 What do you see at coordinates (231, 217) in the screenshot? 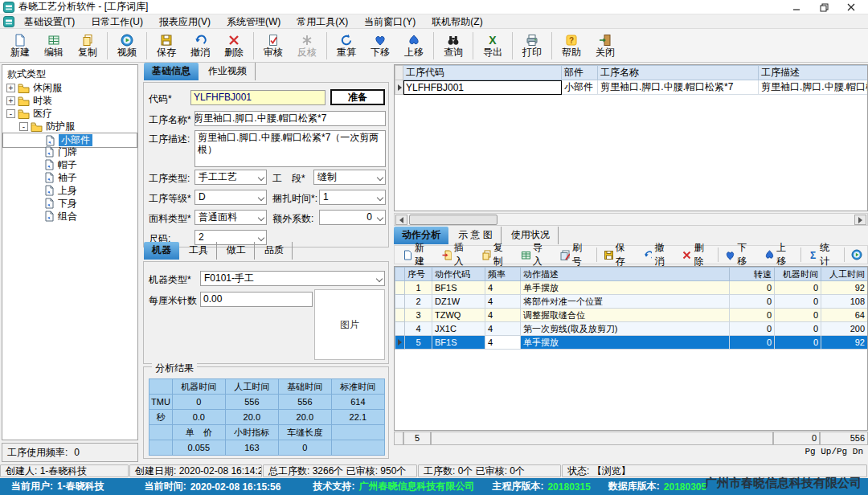
I see `fabric-type-select: 普通面料` at bounding box center [231, 217].